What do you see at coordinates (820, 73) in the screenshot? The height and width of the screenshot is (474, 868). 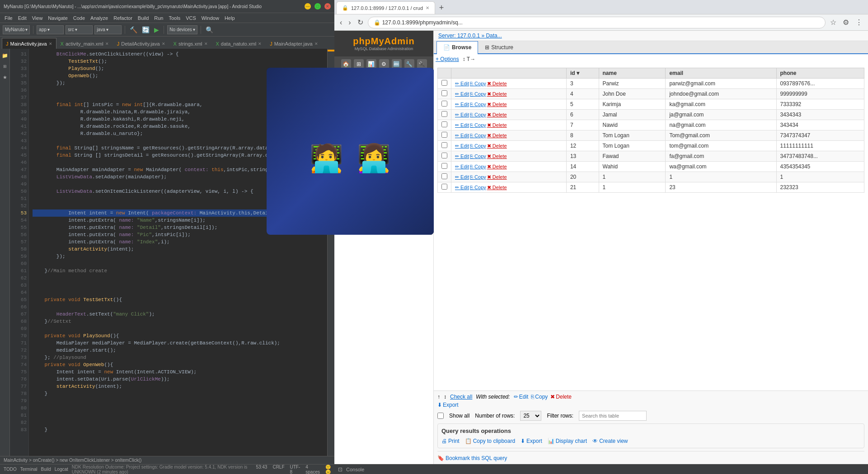 I see `col-phone: phone` at bounding box center [820, 73].